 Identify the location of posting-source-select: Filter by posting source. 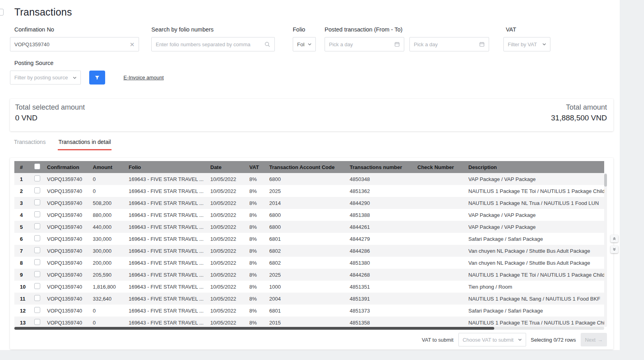
(45, 77).